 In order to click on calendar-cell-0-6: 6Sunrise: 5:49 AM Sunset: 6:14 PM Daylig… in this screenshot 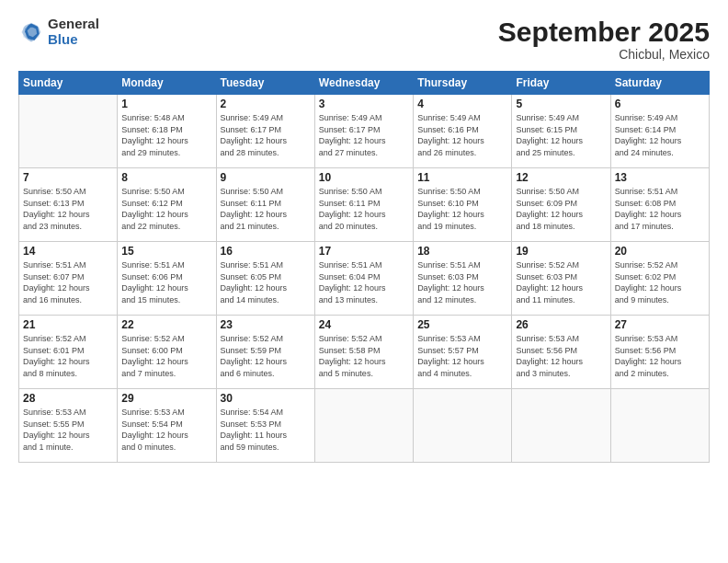, I will do `click(660, 132)`.